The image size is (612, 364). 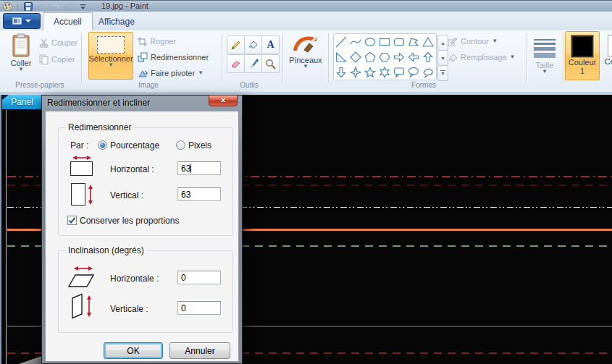 What do you see at coordinates (443, 73) in the screenshot?
I see `shapes-more-button: ▼` at bounding box center [443, 73].